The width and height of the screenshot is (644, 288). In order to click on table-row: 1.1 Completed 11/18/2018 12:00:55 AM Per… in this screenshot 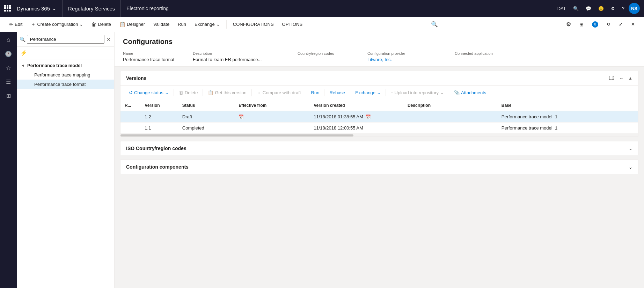, I will do `click(379, 128)`.